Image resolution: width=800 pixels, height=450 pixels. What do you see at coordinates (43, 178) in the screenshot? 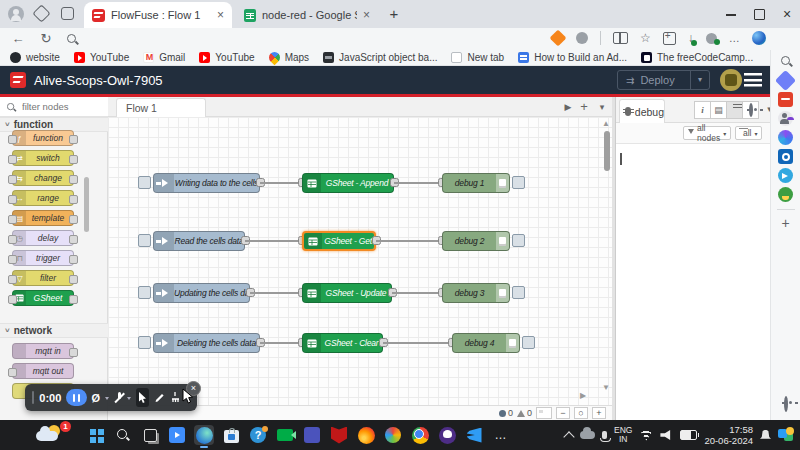
I see `palette-node-change: ⇆change` at bounding box center [43, 178].